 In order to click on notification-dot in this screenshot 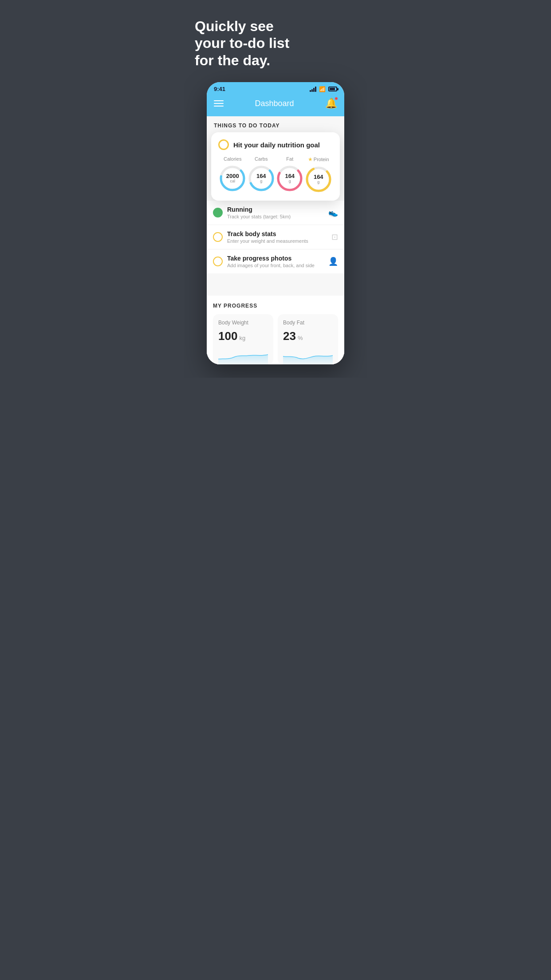, I will do `click(336, 99)`.